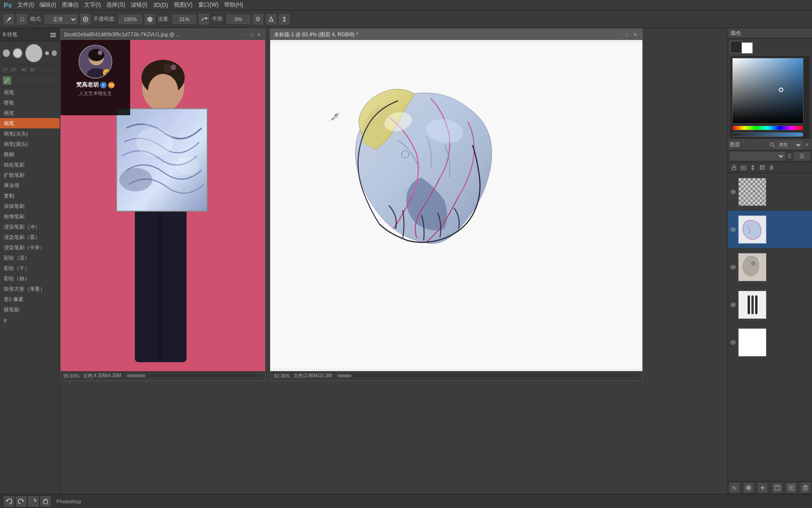 The width and height of the screenshot is (812, 508). I want to click on brush-item-15: 浸染笔刷（卡斧）, so click(30, 247).